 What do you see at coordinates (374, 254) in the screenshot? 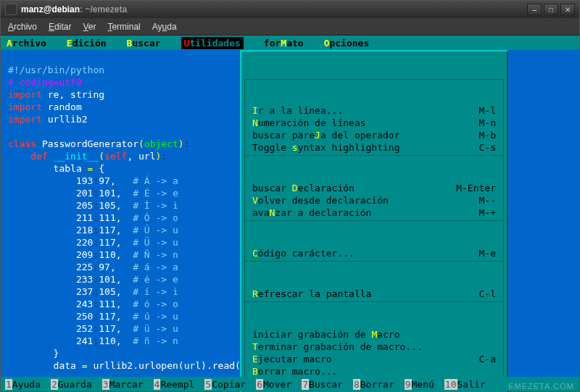
I see `dd-item: Código carácter...M-e` at bounding box center [374, 254].